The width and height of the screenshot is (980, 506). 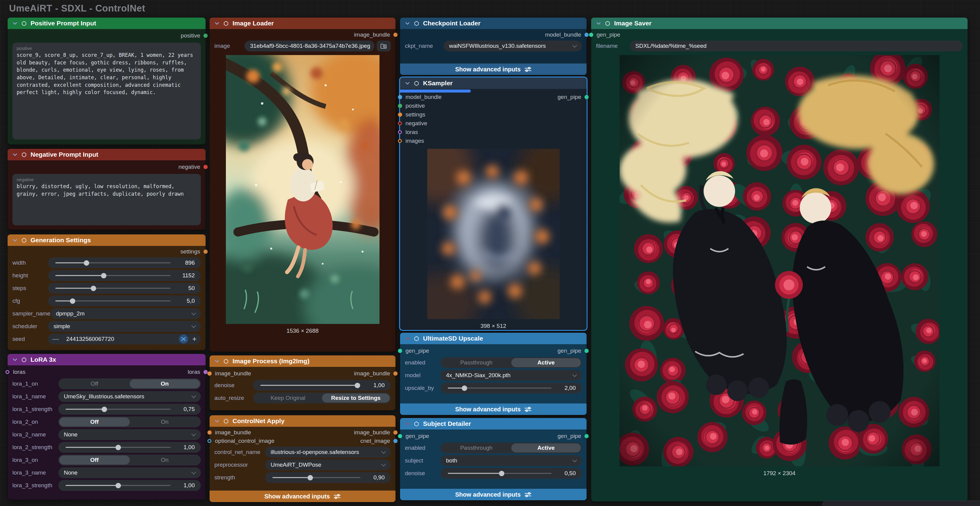 What do you see at coordinates (383, 46) in the screenshot?
I see `browse-image-button` at bounding box center [383, 46].